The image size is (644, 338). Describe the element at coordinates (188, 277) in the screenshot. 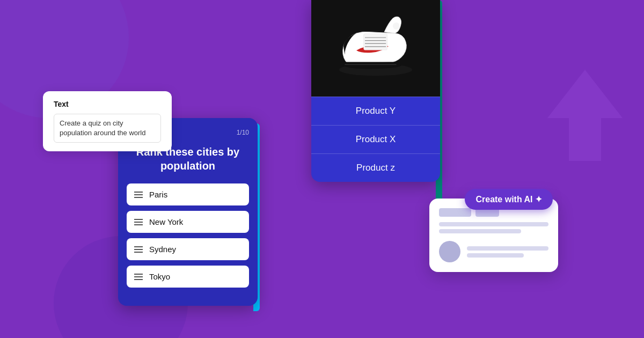

I see `quiz-item-tokyo: Tokyo` at that location.